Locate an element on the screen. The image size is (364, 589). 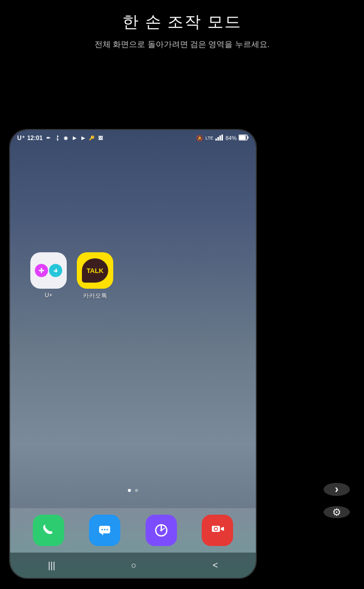
kakaotalk-app-label: 카카오톡 is located at coordinates (95, 296).